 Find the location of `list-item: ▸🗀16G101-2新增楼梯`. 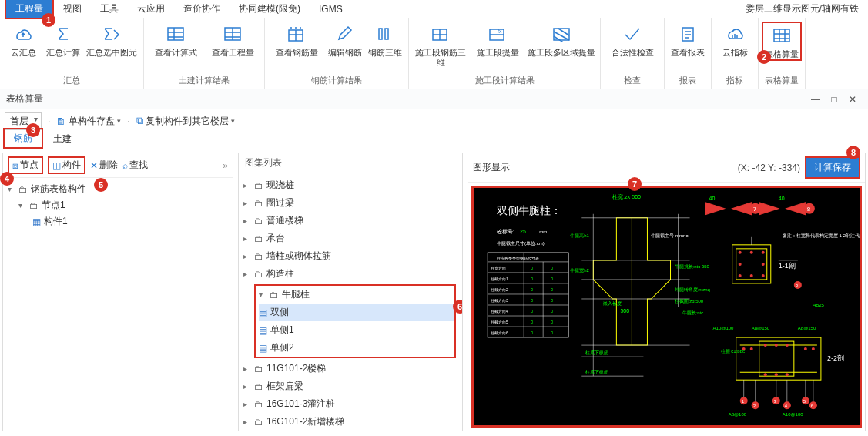

list-item: ▸🗀16G101-2新增楼梯 is located at coordinates (350, 422).